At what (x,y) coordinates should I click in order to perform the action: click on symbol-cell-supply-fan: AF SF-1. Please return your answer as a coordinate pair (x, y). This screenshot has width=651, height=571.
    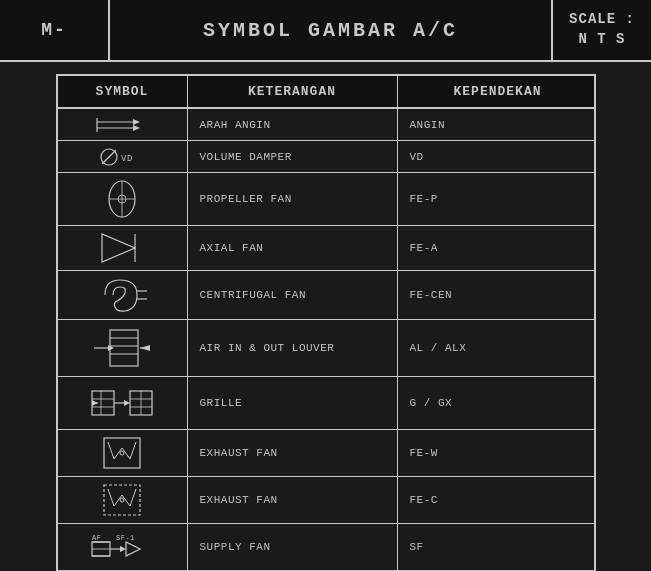
    Looking at the image, I should click on (123, 547).